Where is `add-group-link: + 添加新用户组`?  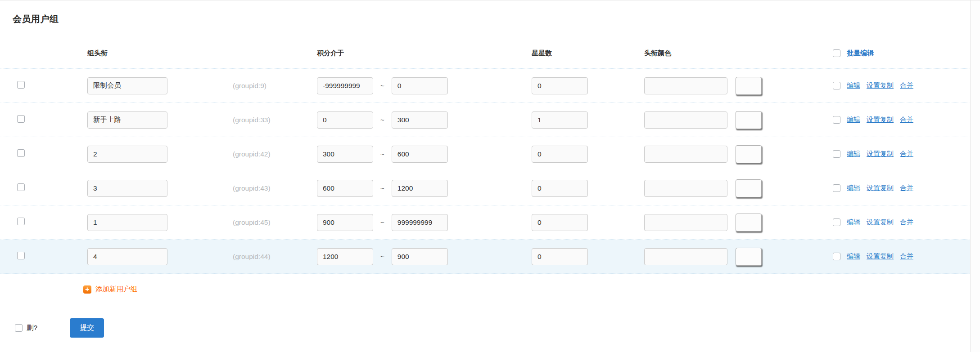
add-group-link: + 添加新用户组 is located at coordinates (110, 290).